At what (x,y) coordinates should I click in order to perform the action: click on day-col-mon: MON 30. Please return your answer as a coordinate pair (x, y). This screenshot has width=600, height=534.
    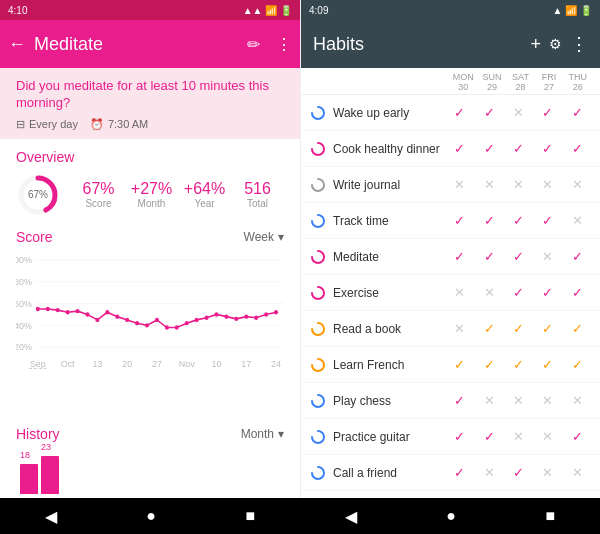
    Looking at the image, I should click on (464, 82).